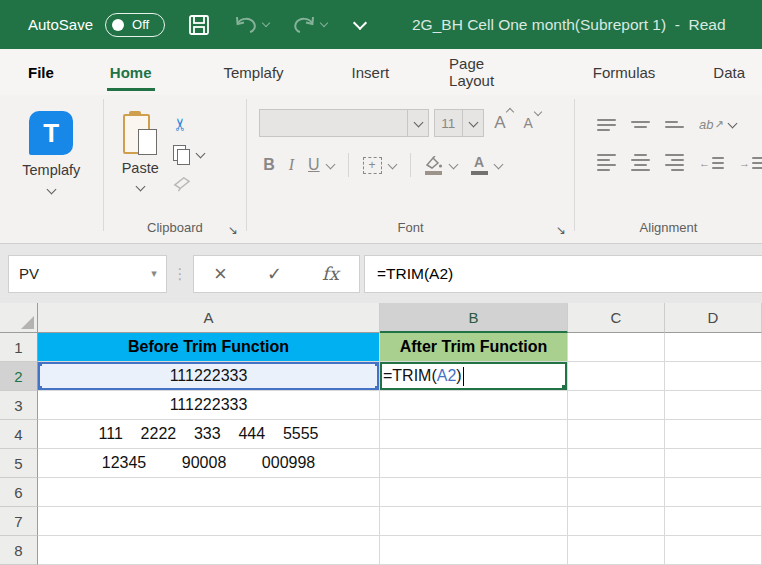  What do you see at coordinates (624, 72) in the screenshot?
I see `tab-formulas: Formulas` at bounding box center [624, 72].